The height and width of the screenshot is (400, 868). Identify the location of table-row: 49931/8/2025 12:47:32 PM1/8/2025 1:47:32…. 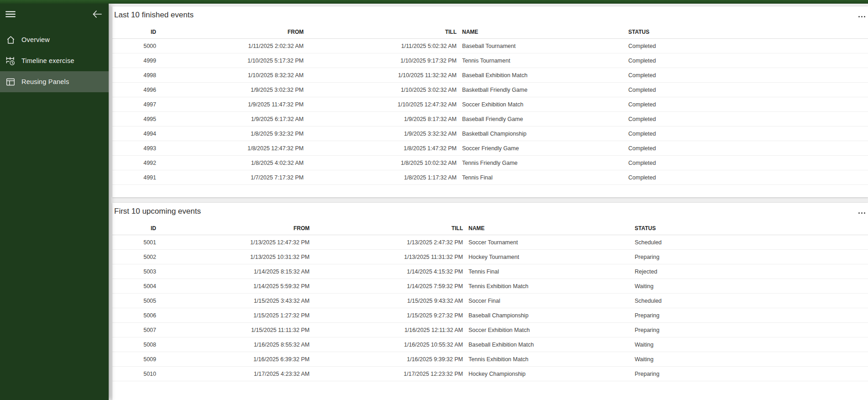
(490, 148).